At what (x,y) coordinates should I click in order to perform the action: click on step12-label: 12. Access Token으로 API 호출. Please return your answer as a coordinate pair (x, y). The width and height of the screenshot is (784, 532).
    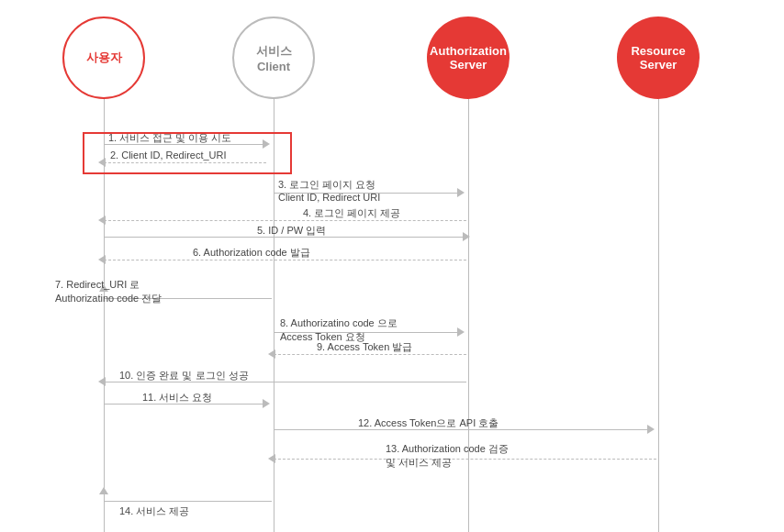
    Looking at the image, I should click on (428, 424).